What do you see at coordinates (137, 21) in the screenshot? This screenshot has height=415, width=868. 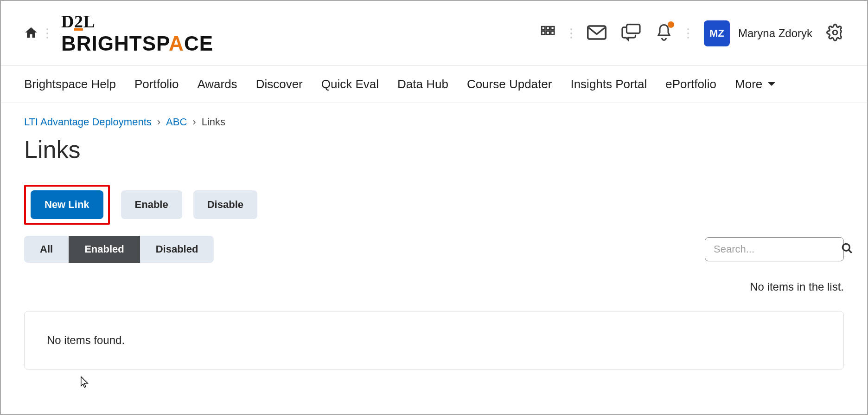 I see `logo-d2l-text: D2L` at bounding box center [137, 21].